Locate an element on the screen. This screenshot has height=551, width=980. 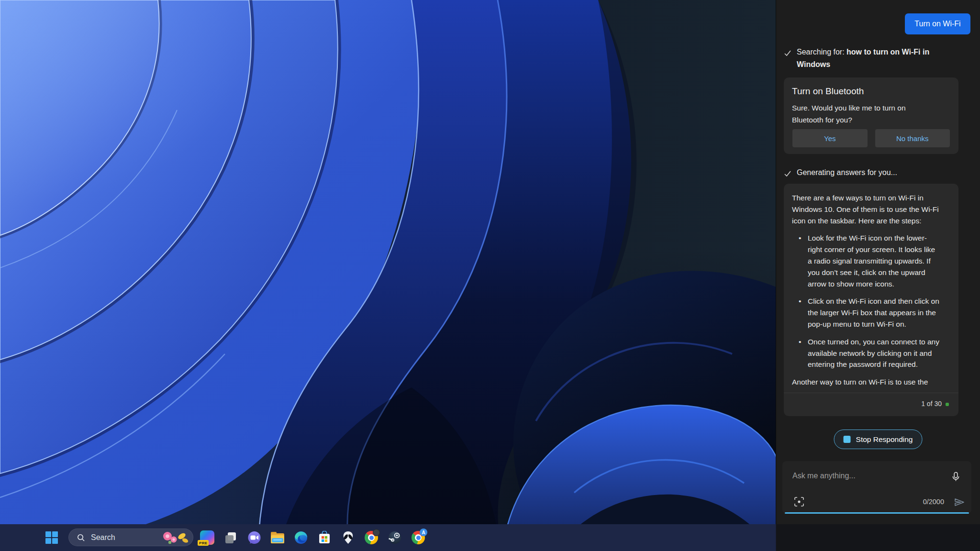
ask-input is located at coordinates (864, 476).